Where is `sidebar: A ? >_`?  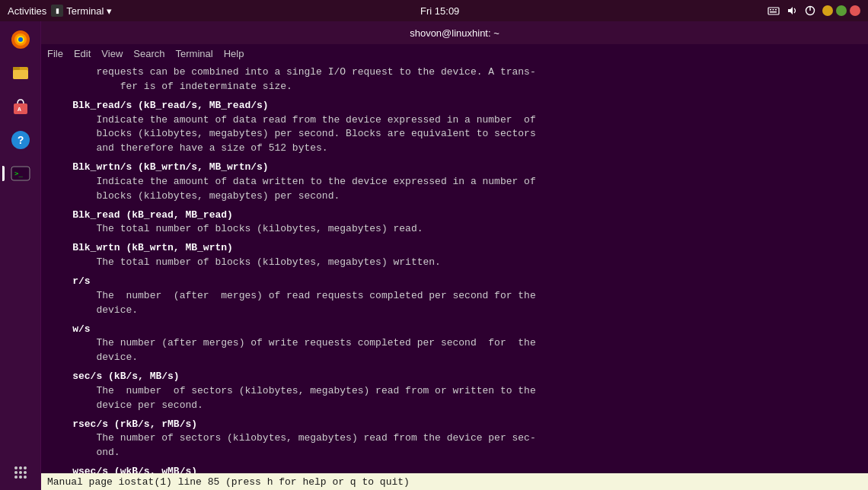
sidebar: A ? >_ is located at coordinates (21, 256).